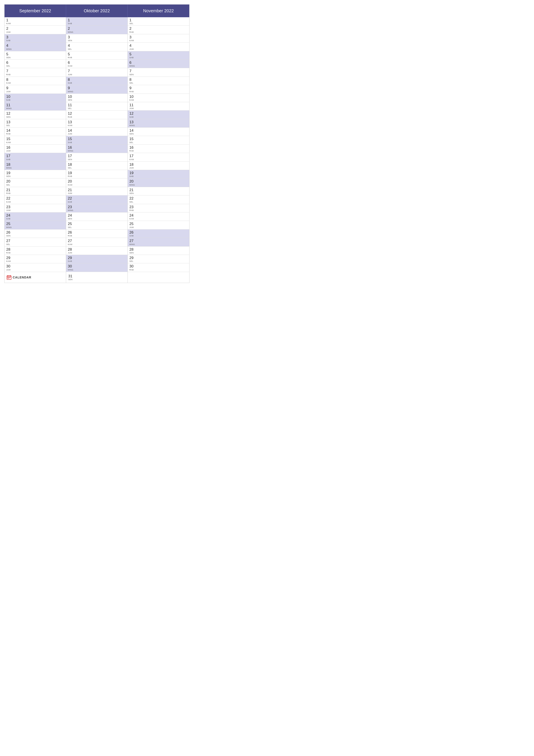 The image size is (534, 756). What do you see at coordinates (97, 225) in the screenshot?
I see `calendar-row-25: 25MING25SEL25JUM` at bounding box center [97, 225].